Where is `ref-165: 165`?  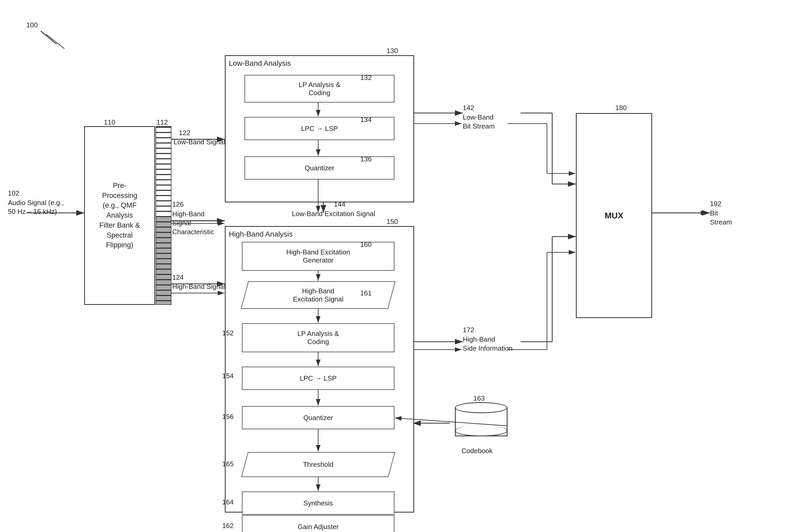
ref-165: 165 is located at coordinates (228, 464).